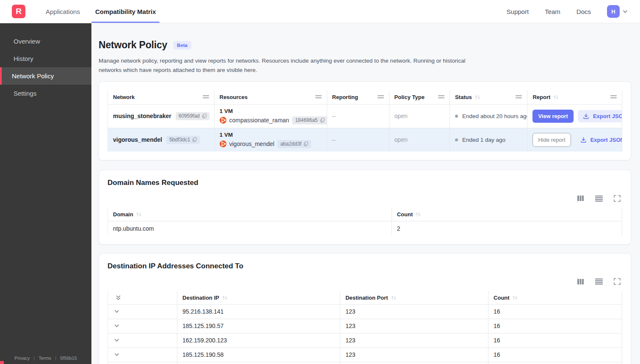  What do you see at coordinates (507, 215) in the screenshot?
I see `col-count: Count` at bounding box center [507, 215].